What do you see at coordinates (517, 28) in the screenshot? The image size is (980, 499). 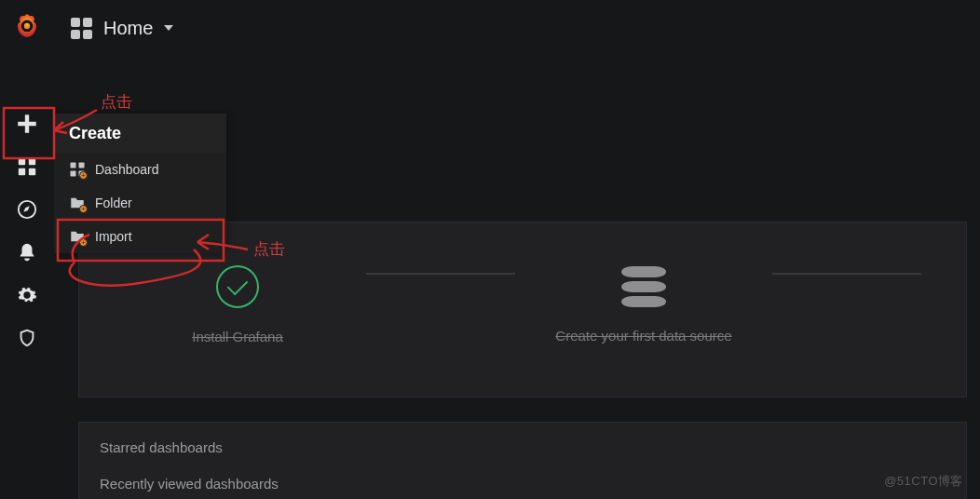 I see `topbar: Home` at bounding box center [517, 28].